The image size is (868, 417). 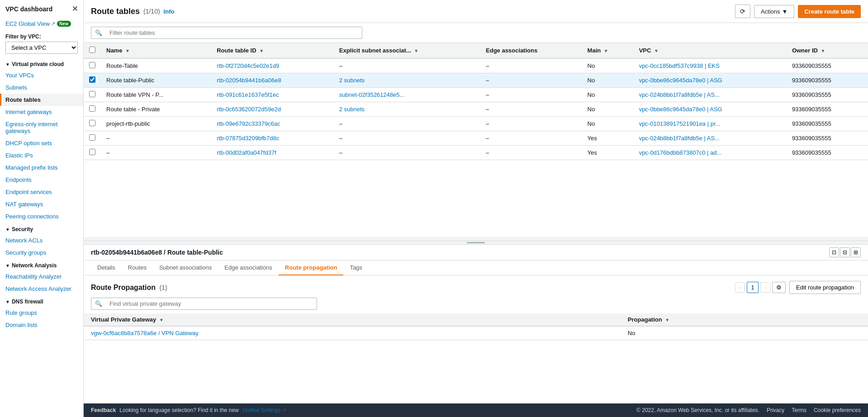 What do you see at coordinates (42, 301) in the screenshot?
I see `section-dns: ▼ DNS firewall` at bounding box center [42, 301].